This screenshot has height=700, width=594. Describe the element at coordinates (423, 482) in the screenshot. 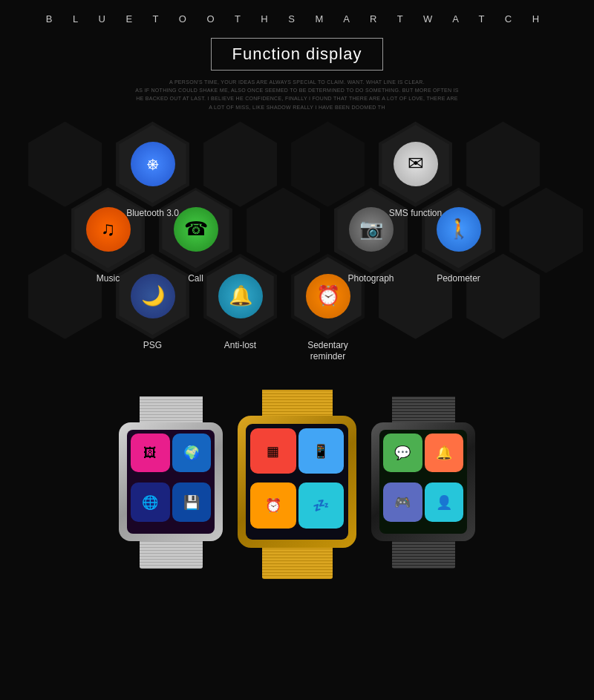

I see `watch-screen-black: 💬 🔔 🎮 👤` at that location.